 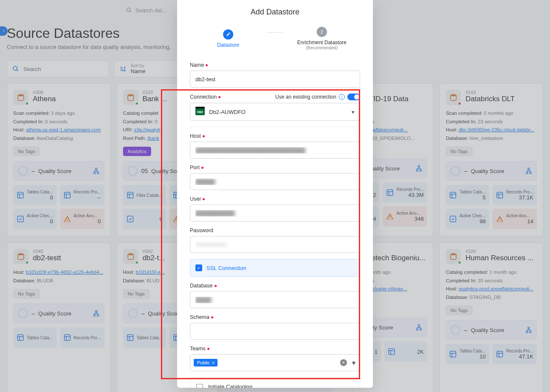 I want to click on checkbox-icon, so click(x=200, y=386).